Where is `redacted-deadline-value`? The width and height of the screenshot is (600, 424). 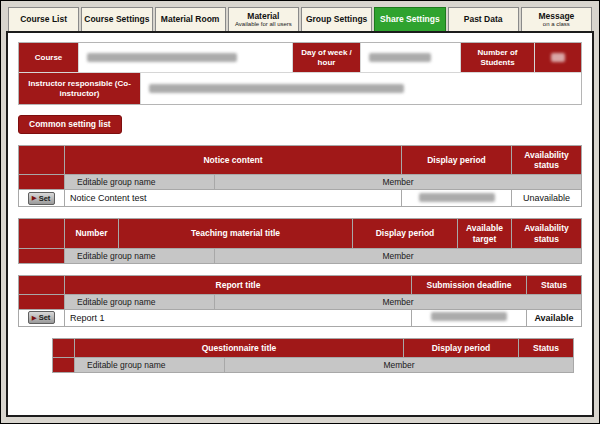
redacted-deadline-value is located at coordinates (469, 316).